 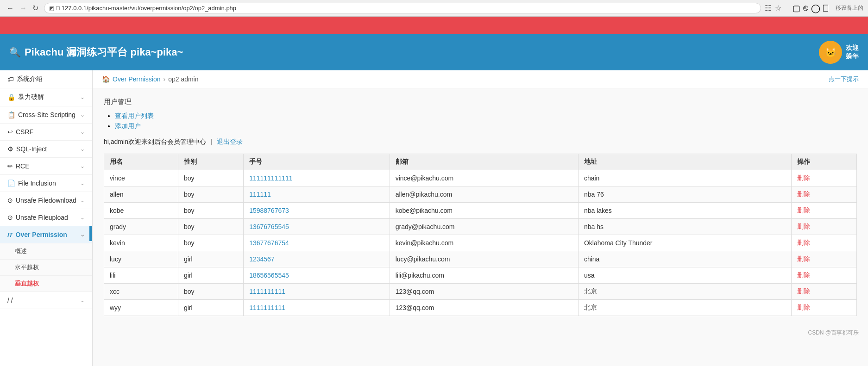 What do you see at coordinates (46, 252) in the screenshot?
I see `sidebar-sub-item-overview: 概述` at bounding box center [46, 252].